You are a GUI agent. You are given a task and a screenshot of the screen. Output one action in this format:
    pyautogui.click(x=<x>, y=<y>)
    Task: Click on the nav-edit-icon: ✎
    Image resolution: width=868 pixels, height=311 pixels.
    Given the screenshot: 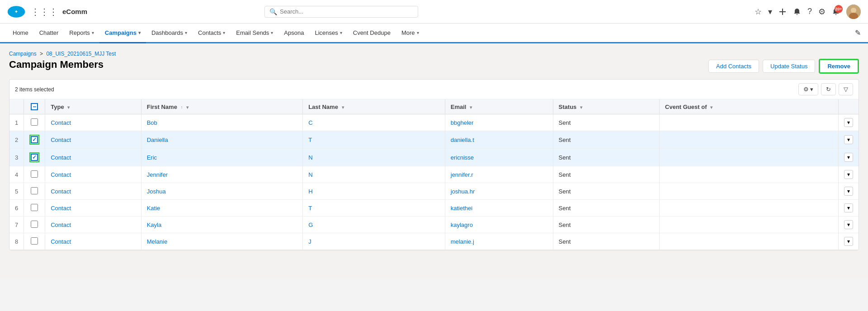 What is the action you would take?
    pyautogui.click(x=858, y=33)
    